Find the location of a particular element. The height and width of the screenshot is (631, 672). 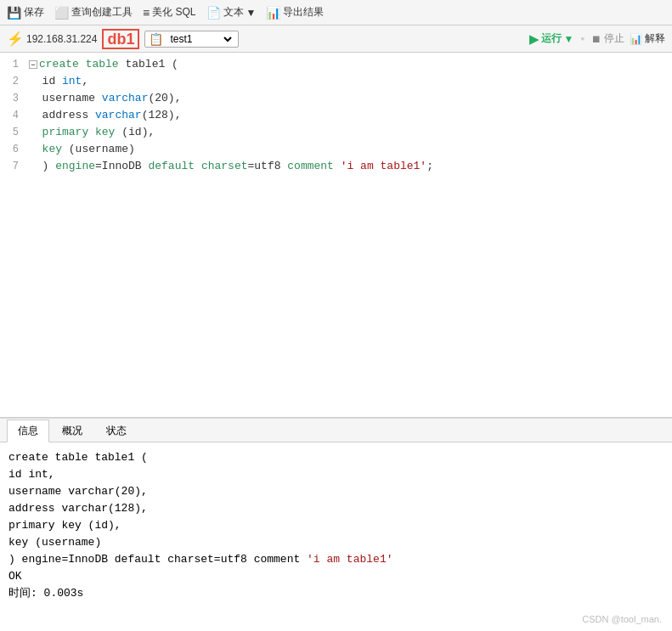

token-plain: address is located at coordinates (62, 115).